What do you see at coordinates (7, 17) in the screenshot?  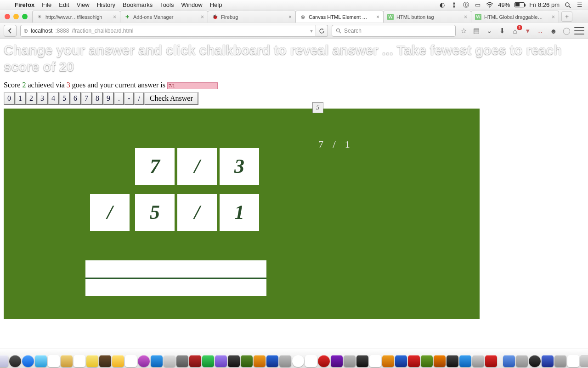 I see `window-close-button` at bounding box center [7, 17].